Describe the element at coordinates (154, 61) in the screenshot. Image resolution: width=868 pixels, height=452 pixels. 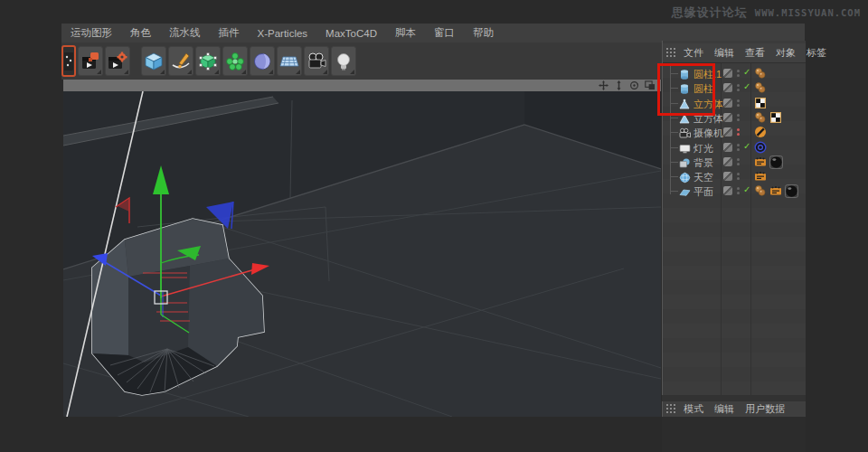
I see `add-primitive-icon` at that location.